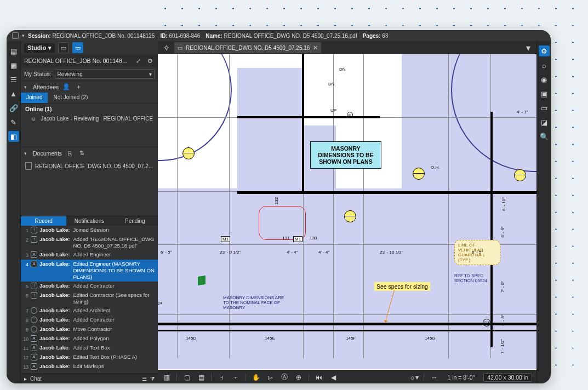 Image resolution: width=588 pixels, height=390 pixels. Describe the element at coordinates (292, 252) in the screenshot. I see `dim-text: 4' - 4"` at that location.